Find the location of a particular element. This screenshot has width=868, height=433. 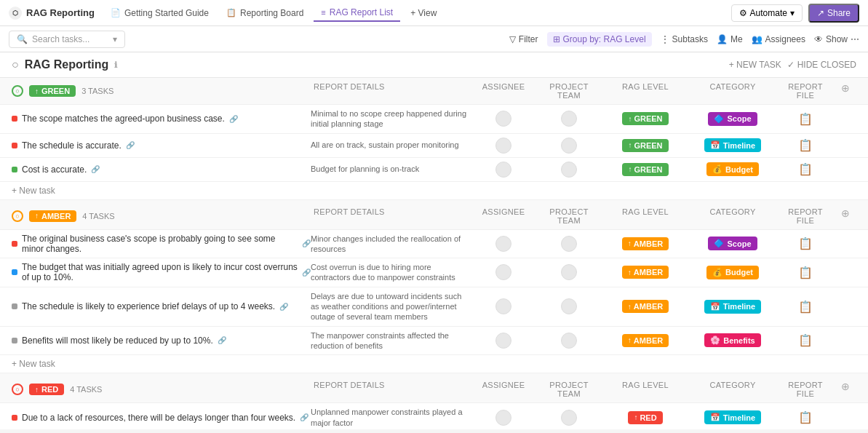

tab-rag-report-list-icon: ≡ is located at coordinates (323, 12).